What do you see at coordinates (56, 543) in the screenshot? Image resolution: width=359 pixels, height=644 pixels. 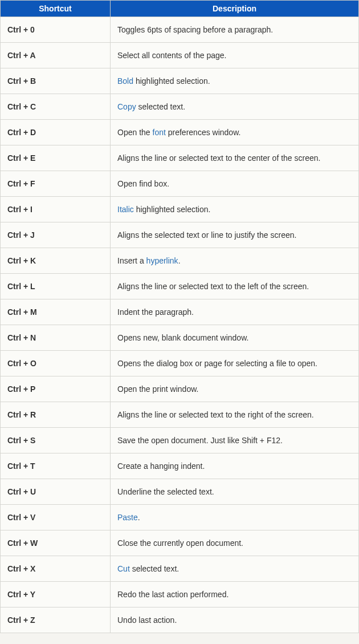 I see `shortcut-cell: Ctrl + W` at bounding box center [56, 543].